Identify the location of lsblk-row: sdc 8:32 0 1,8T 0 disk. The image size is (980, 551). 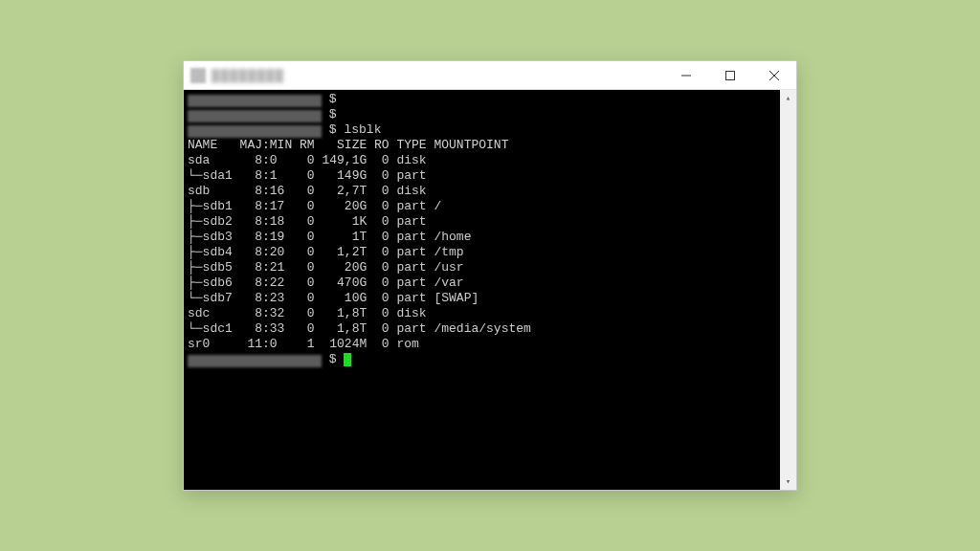
(310, 314).